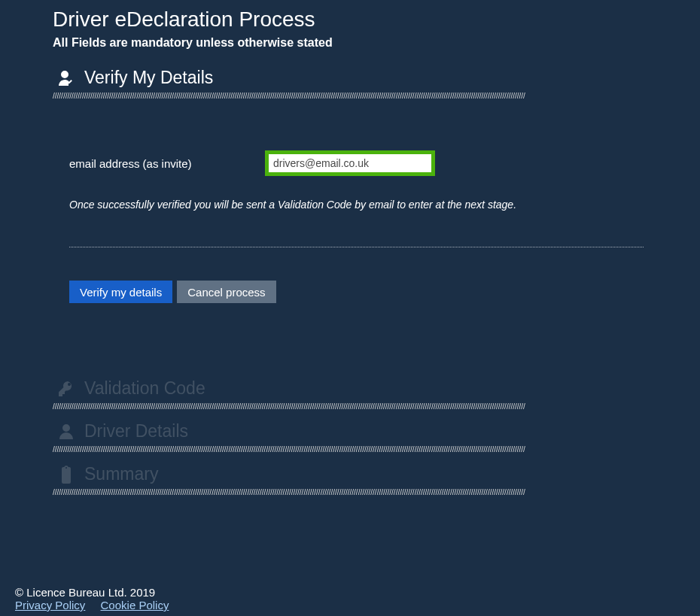  Describe the element at coordinates (98, 599) in the screenshot. I see `page-footer: © Licence Bureau Ltd. 2019 Privacy Polic…` at that location.